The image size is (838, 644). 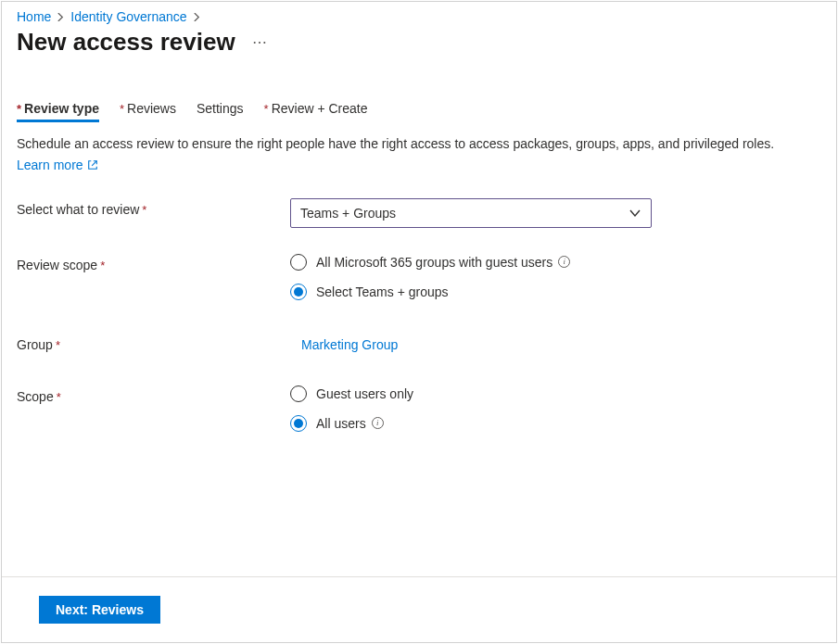 What do you see at coordinates (434, 262) in the screenshot?
I see `radio-label-text: All Microsoft 365 groups with guest user…` at bounding box center [434, 262].